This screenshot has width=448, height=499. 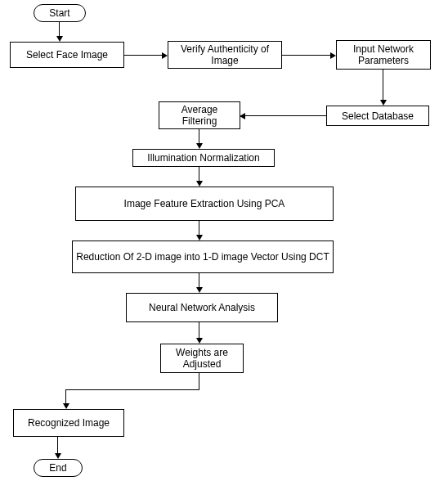 I want to click on pca-label: Image Feature Extraction Using PCA, so click(x=204, y=204).